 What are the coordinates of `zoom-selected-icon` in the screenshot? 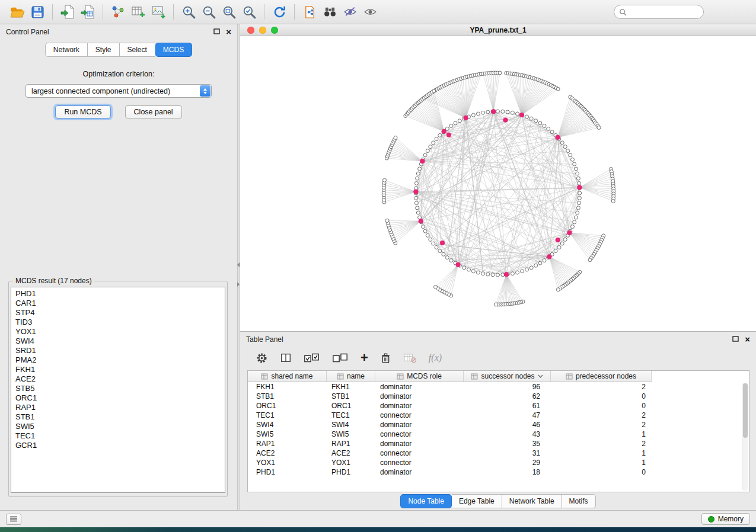 It's located at (249, 12).